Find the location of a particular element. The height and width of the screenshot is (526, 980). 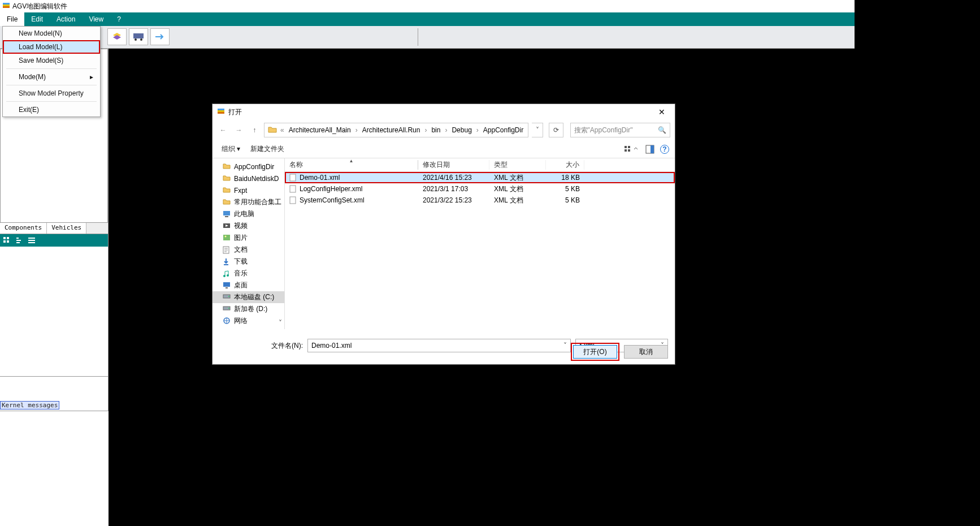

dialog-close-button: ✕ is located at coordinates (662, 112).